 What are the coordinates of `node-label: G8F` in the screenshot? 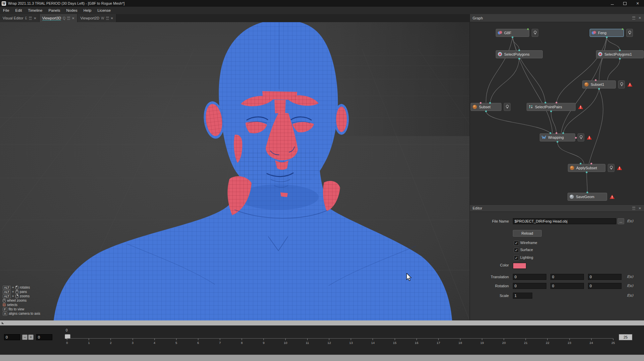 It's located at (508, 33).